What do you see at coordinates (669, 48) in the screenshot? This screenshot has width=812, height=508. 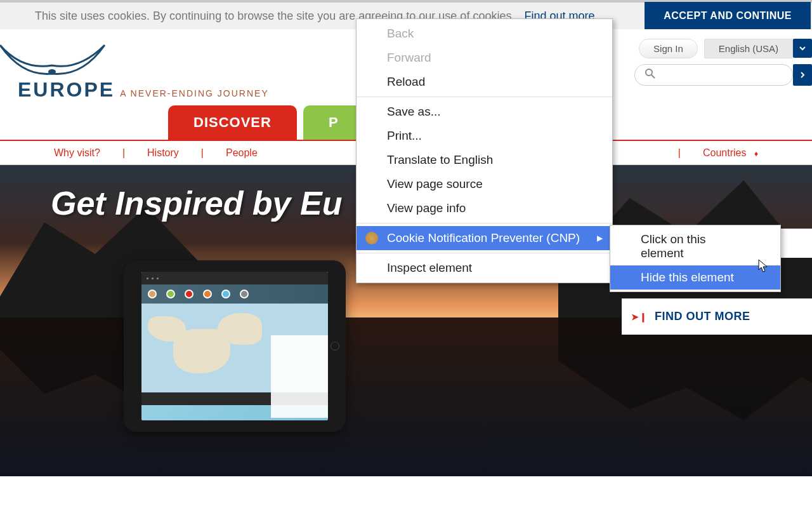 I see `sign-in-button: Sign In` at bounding box center [669, 48].